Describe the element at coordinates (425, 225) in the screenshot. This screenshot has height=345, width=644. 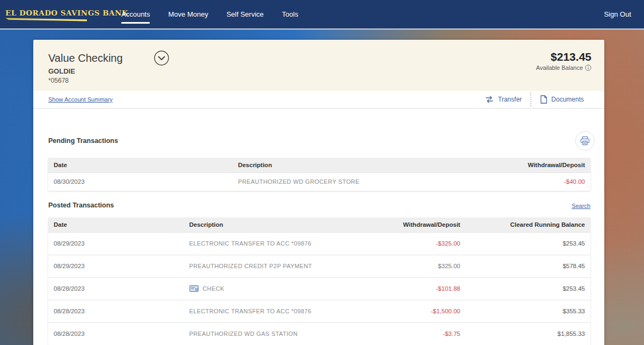
I see `posted-col-amount: Withdrawal/Deposit` at that location.